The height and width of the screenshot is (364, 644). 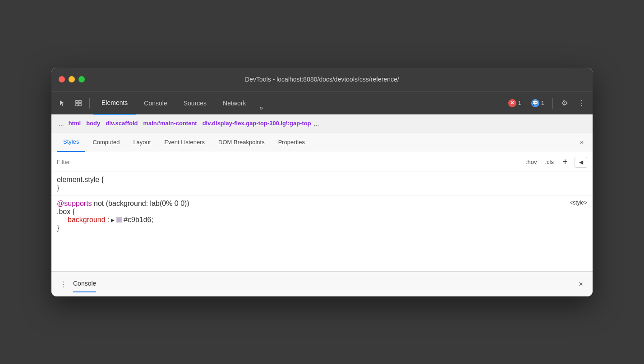 I want to click on color-swatch, so click(x=119, y=220).